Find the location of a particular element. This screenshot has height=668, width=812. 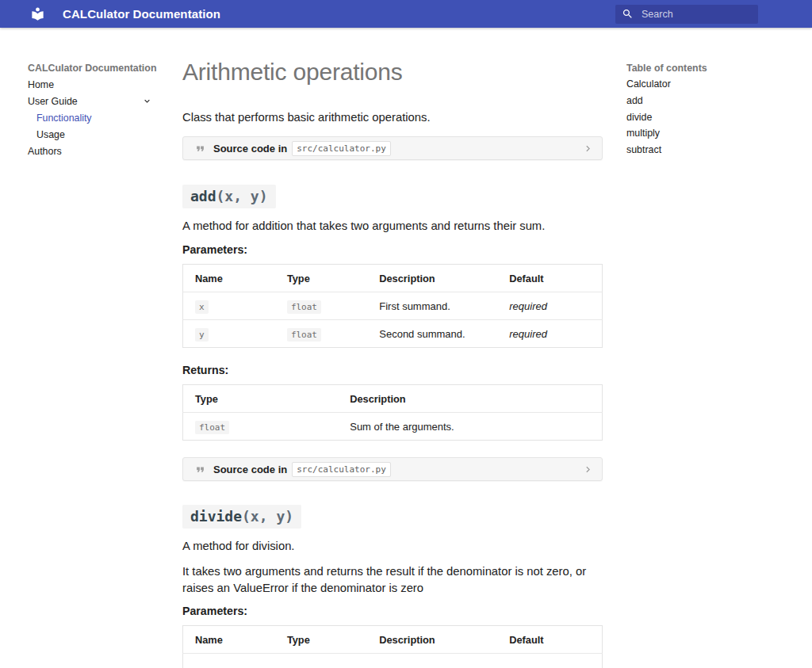

code-chip: x is located at coordinates (201, 307).